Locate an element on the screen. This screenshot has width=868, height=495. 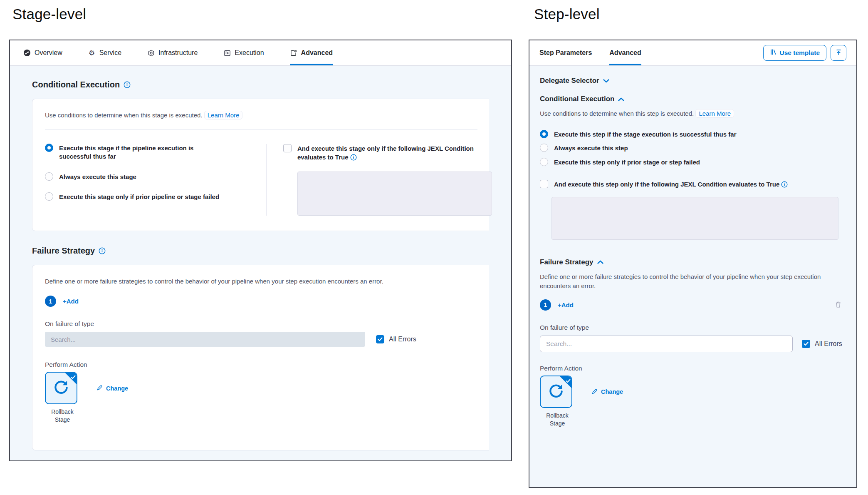
chevron-down-icon is located at coordinates (606, 81).